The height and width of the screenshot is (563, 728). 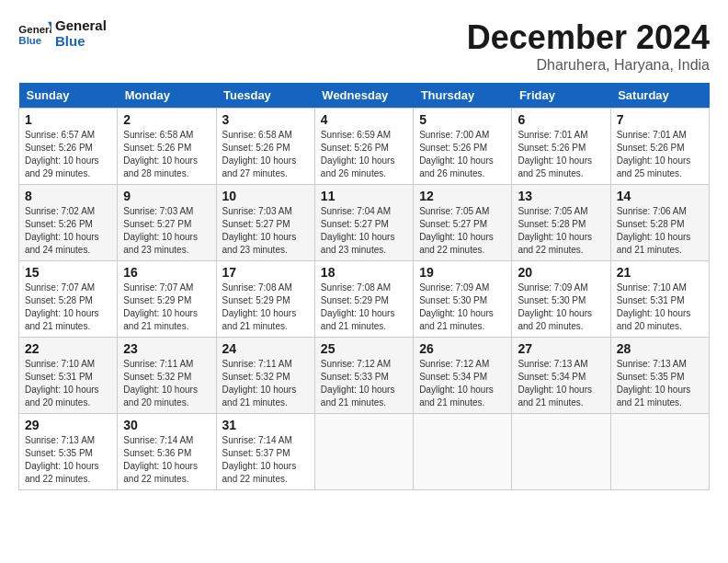 I want to click on calendar-cell: 10Sunrise: 7:03 AM Sunset: 5:27 PM Dayli…, so click(x=265, y=223).